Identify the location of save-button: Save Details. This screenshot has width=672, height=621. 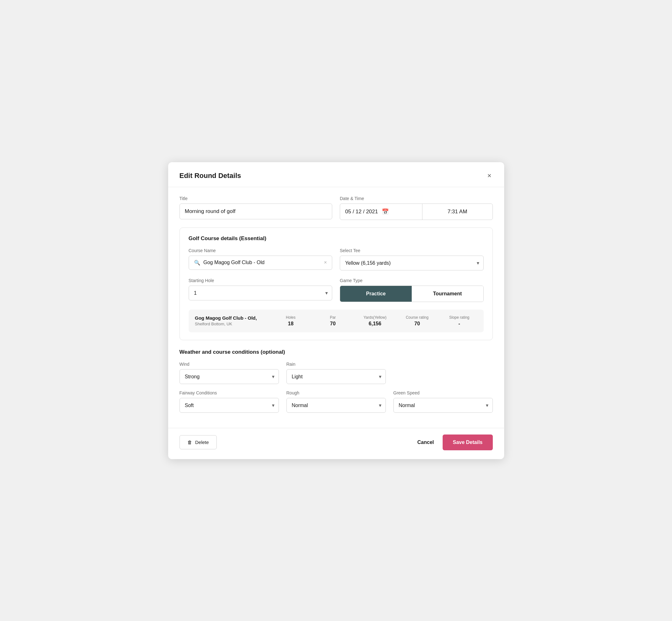
(468, 442).